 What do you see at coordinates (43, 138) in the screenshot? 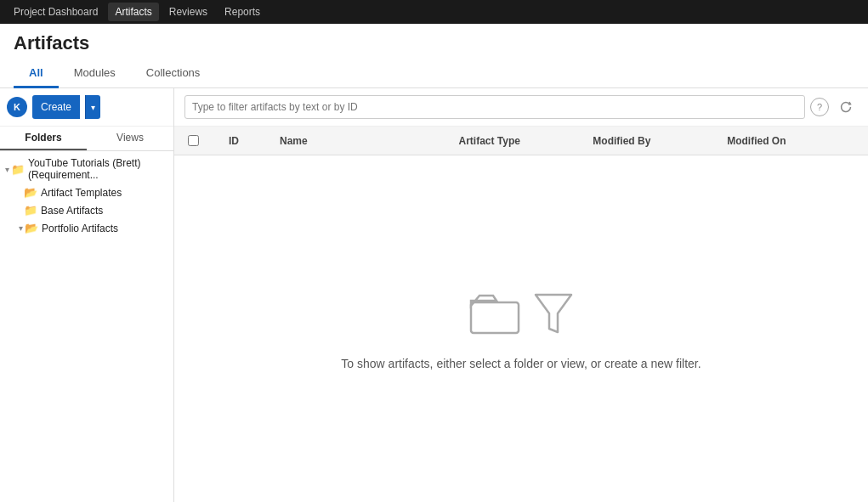
I see `sidebar-tab-folders: Folders` at bounding box center [43, 138].